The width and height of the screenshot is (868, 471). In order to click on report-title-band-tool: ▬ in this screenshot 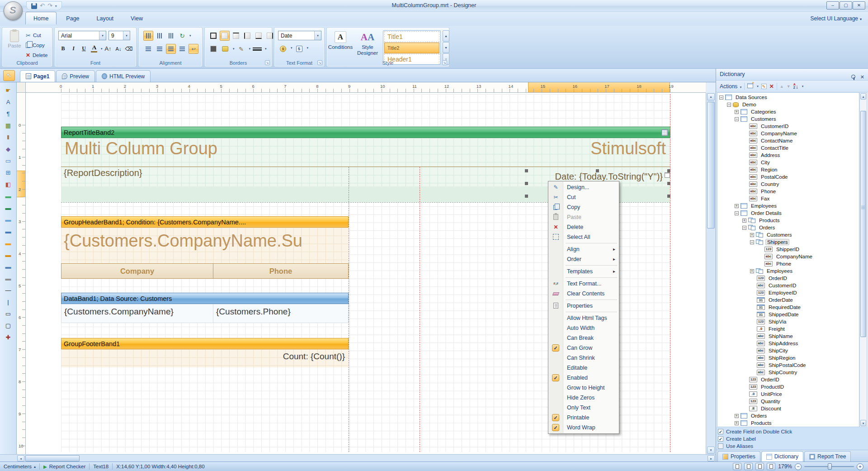, I will do `click(8, 196)`.